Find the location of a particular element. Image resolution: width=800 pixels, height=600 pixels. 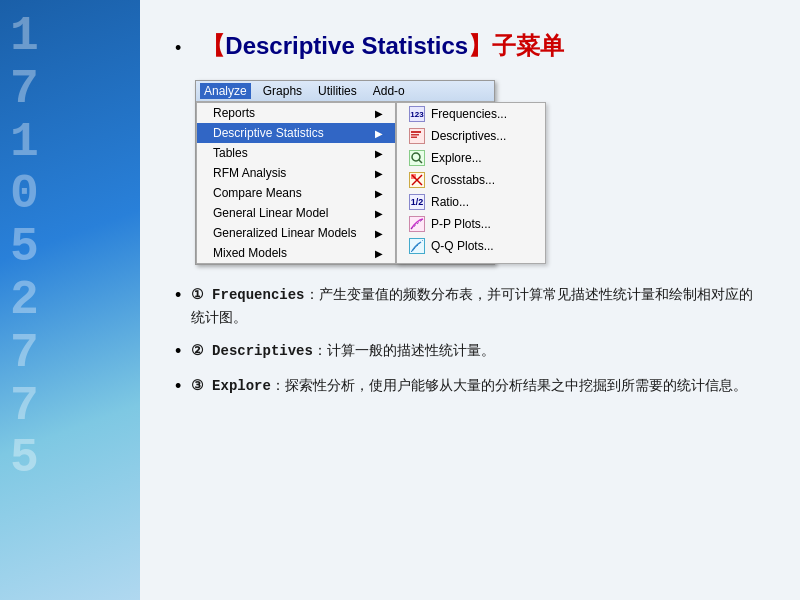

menu-item-tables: Tables ▶ is located at coordinates (296, 153).